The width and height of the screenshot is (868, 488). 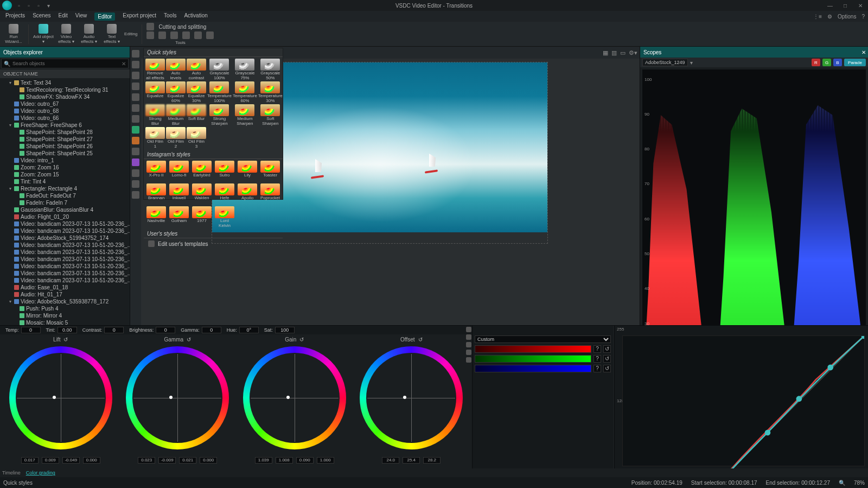 What do you see at coordinates (65, 161) in the screenshot?
I see `tree-node: Video: intro_1` at bounding box center [65, 161].